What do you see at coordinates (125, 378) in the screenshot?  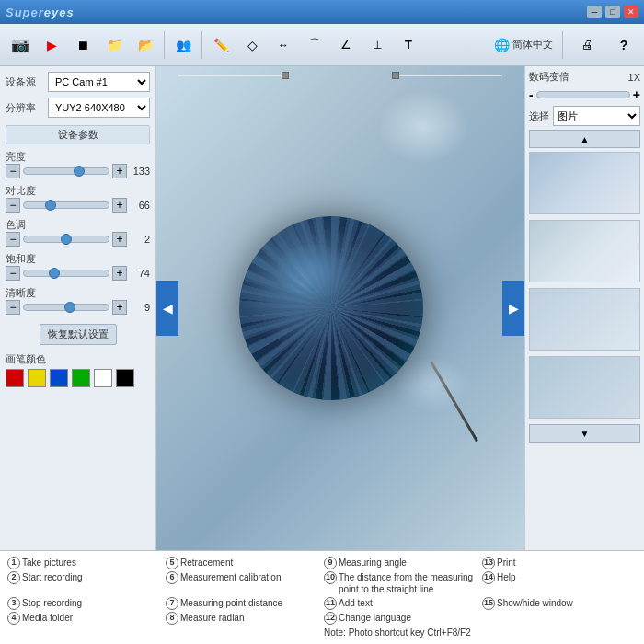 I see `color-black` at bounding box center [125, 378].